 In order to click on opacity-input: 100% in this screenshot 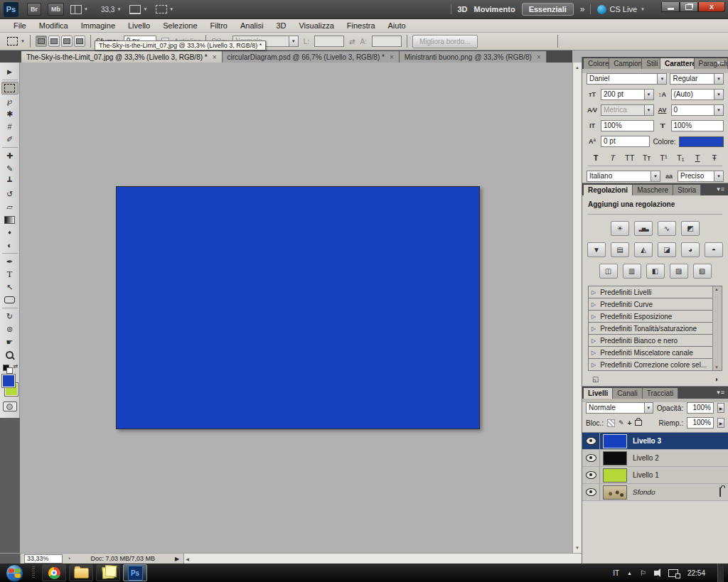, I will do `click(700, 408)`.